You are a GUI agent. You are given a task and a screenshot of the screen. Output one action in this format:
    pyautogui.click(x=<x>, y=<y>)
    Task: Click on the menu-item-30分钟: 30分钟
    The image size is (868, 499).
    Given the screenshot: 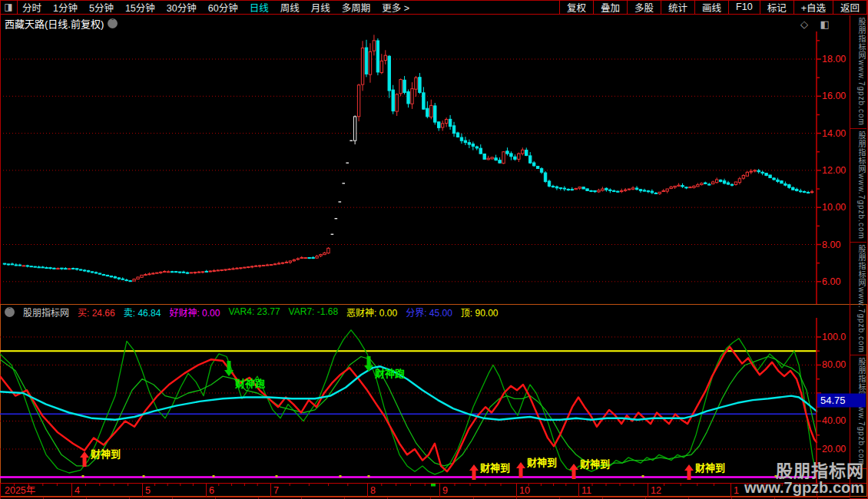 What is the action you would take?
    pyautogui.click(x=181, y=8)
    